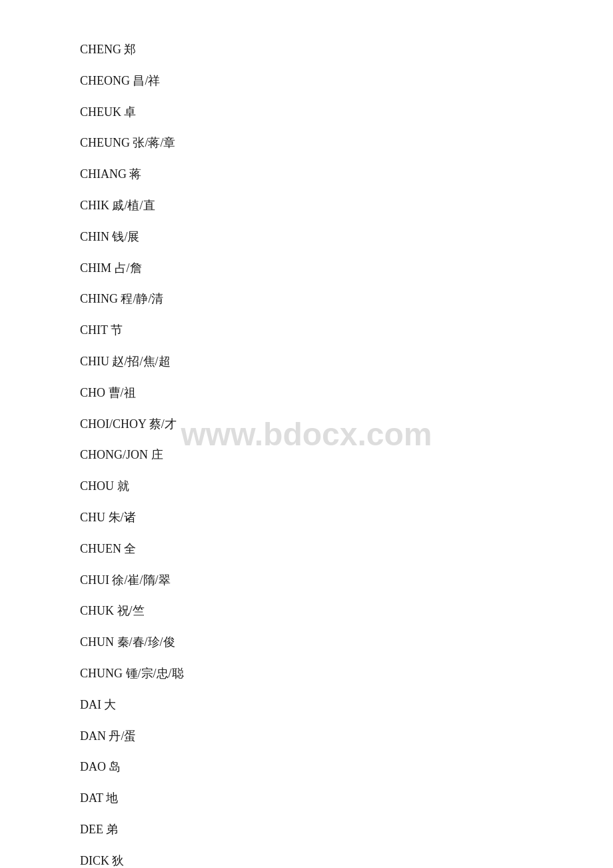 This screenshot has height=868, width=613. What do you see at coordinates (306, 549) in the screenshot?
I see `list-item: CHUEN 全` at bounding box center [306, 549].